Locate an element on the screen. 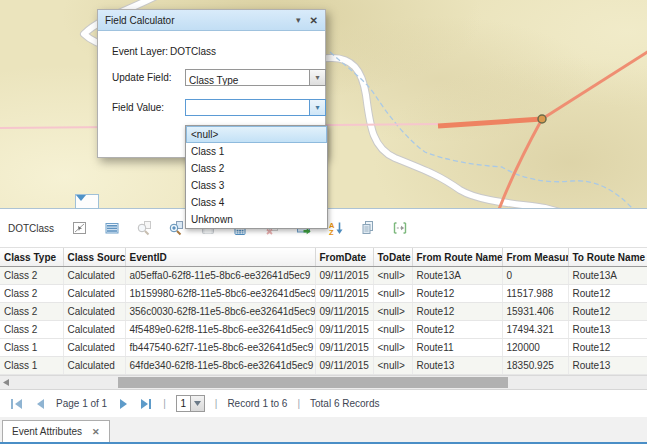  previous-page-button is located at coordinates (40, 404).